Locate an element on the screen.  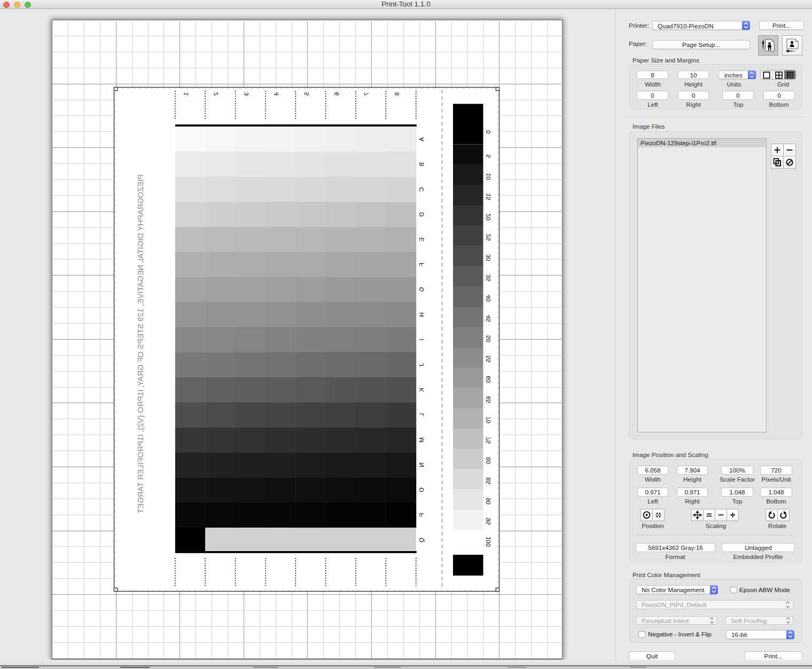
svg-text: 8 is located at coordinates (397, 94).